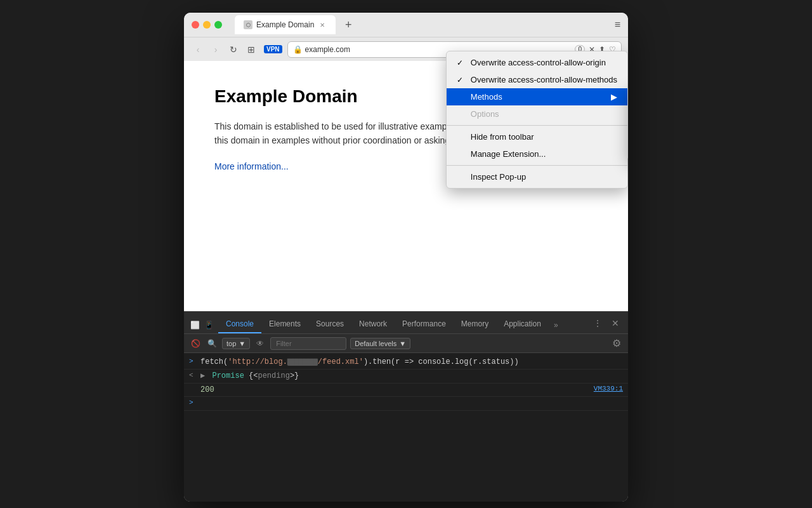 This screenshot has height=508, width=812. I want to click on shield-icon: 🔒, so click(298, 50).